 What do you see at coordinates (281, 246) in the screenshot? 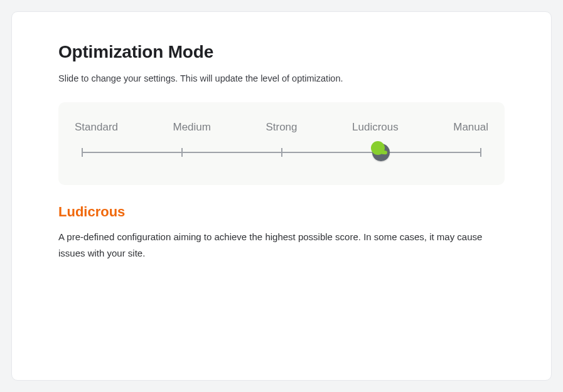
I see `selected-mode-description: A pre-defined configuration aiming to ac…` at bounding box center [281, 246].